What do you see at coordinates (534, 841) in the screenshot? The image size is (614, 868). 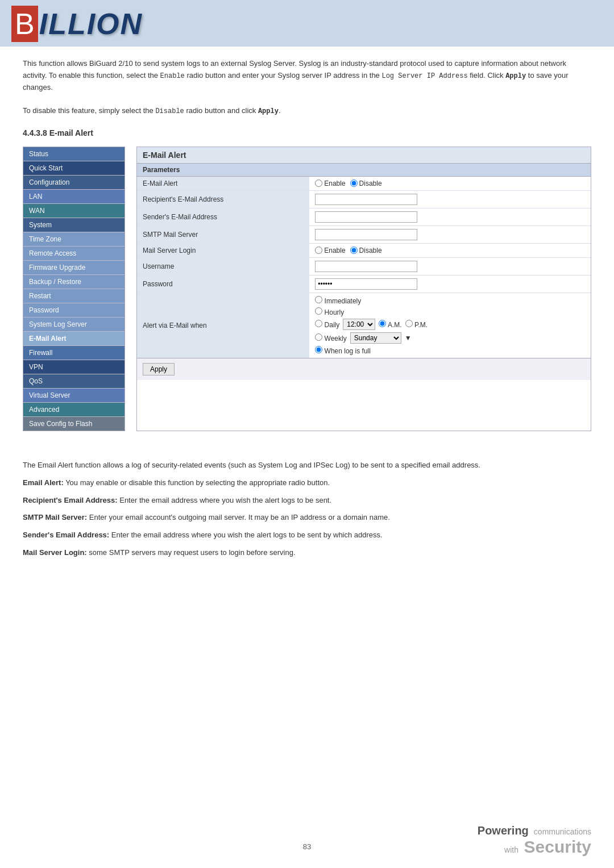 I see `brand-footer: Powering communications with Security` at bounding box center [534, 841].